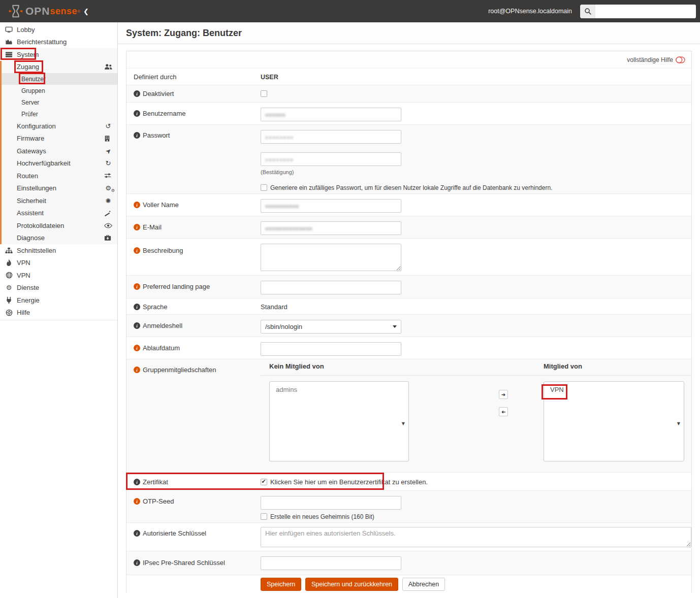 The height and width of the screenshot is (598, 700). What do you see at coordinates (331, 115) in the screenshot?
I see `username-input: ■■■■■■` at bounding box center [331, 115].